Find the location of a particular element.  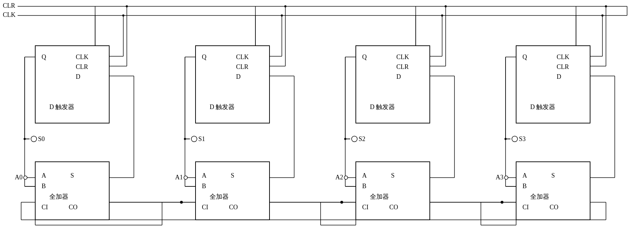

svg-text: S2 is located at coordinates (362, 139).